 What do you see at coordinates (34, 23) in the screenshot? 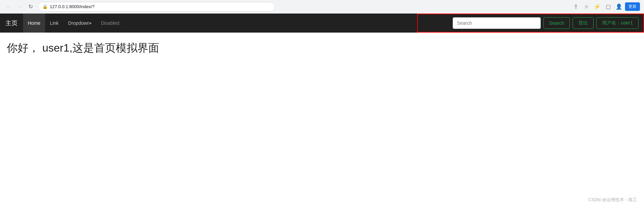
I see `nav-link-home: Home` at bounding box center [34, 23].